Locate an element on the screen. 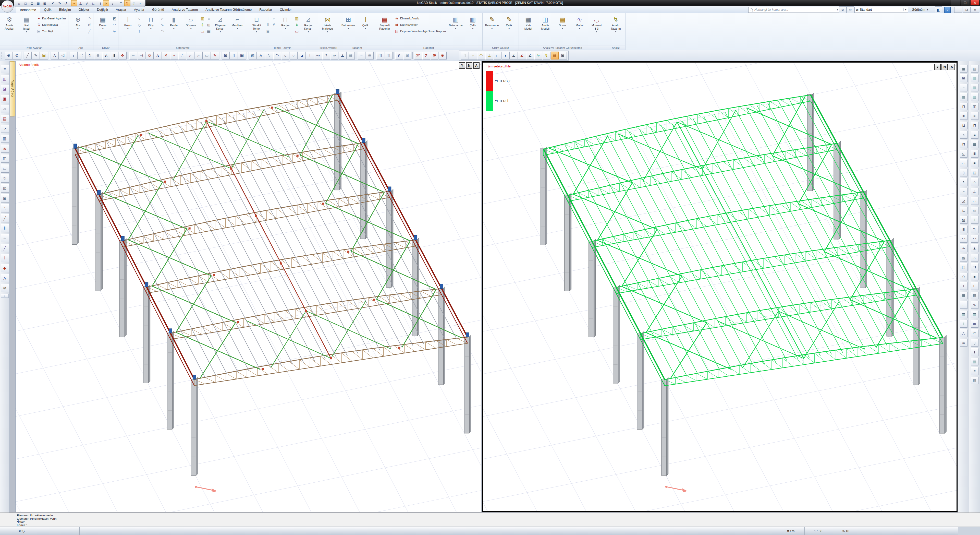  copy-move-icon: ∷ is located at coordinates (82, 56).